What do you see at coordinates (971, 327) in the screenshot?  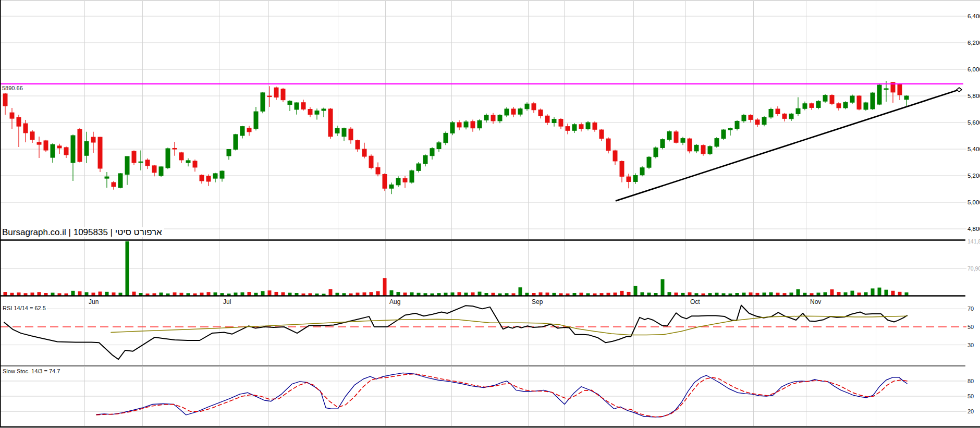 I see `rsi-axis-tick: 50` at bounding box center [971, 327].